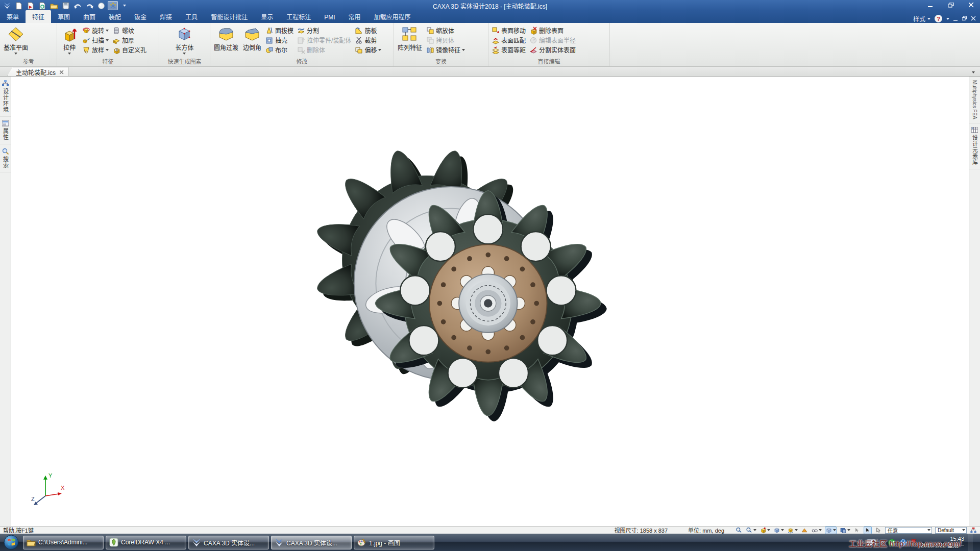  What do you see at coordinates (765, 531) in the screenshot?
I see `view-anchor-icon` at bounding box center [765, 531].